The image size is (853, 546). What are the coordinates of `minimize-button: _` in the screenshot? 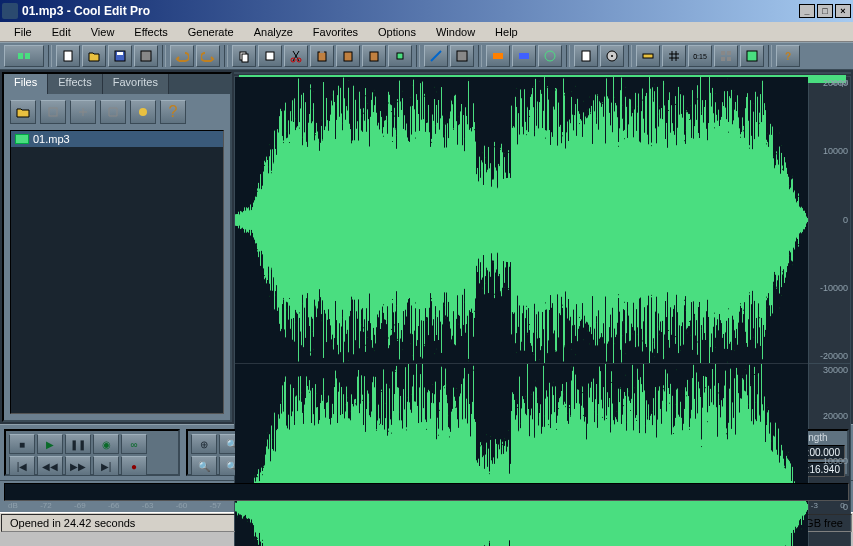 It's located at (807, 11).